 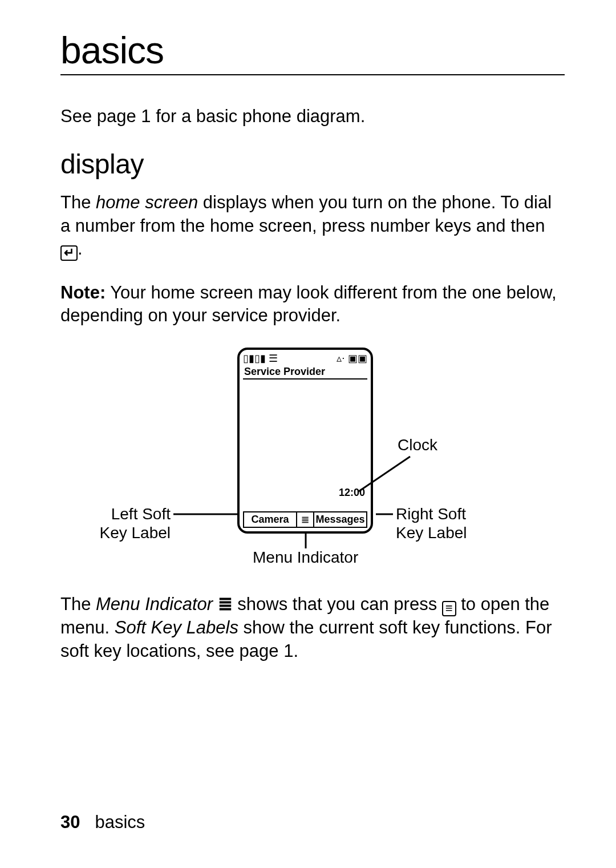 I want to click on menu-indicator-term: Menu Indicator, so click(x=154, y=604).